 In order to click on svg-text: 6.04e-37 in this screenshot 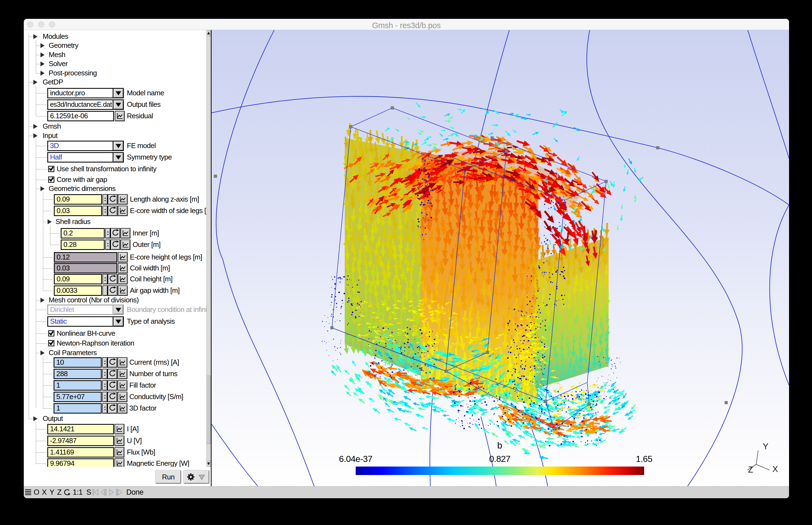, I will do `click(356, 459)`.